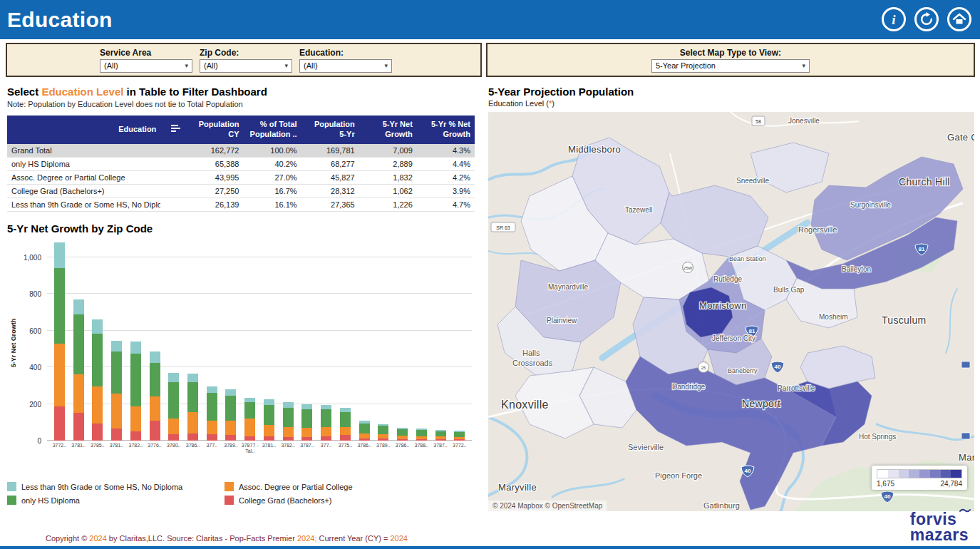 This screenshot has height=549, width=980. I want to click on table-row: only HS Diploma65,38840.2%68,2772,8894.4…, so click(241, 164).